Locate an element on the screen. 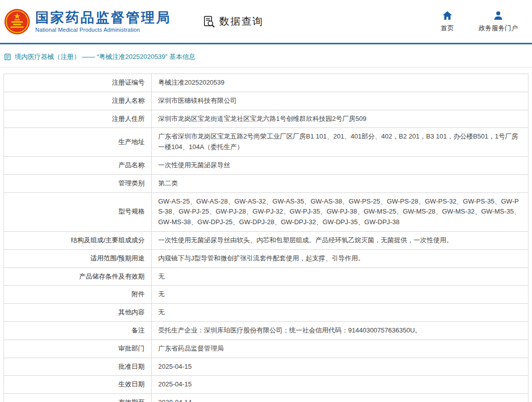 The height and width of the screenshot is (402, 532). header: 国家药品监督管理局 National Medical Products Admi… is located at coordinates (266, 22).